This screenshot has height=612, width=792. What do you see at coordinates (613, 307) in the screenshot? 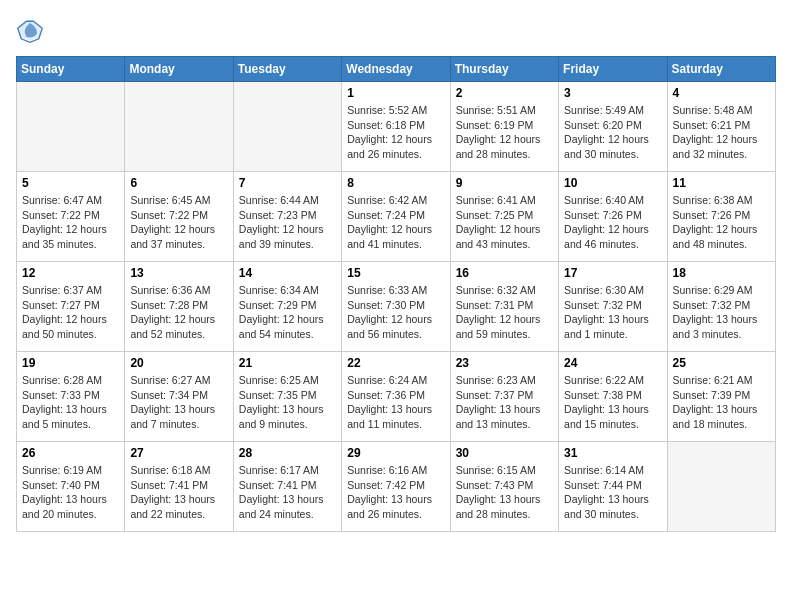
I see `calendar-cell: 17Sunrise: 6:30 AM Sunset: 7:32 PM Dayli…` at bounding box center [613, 307].